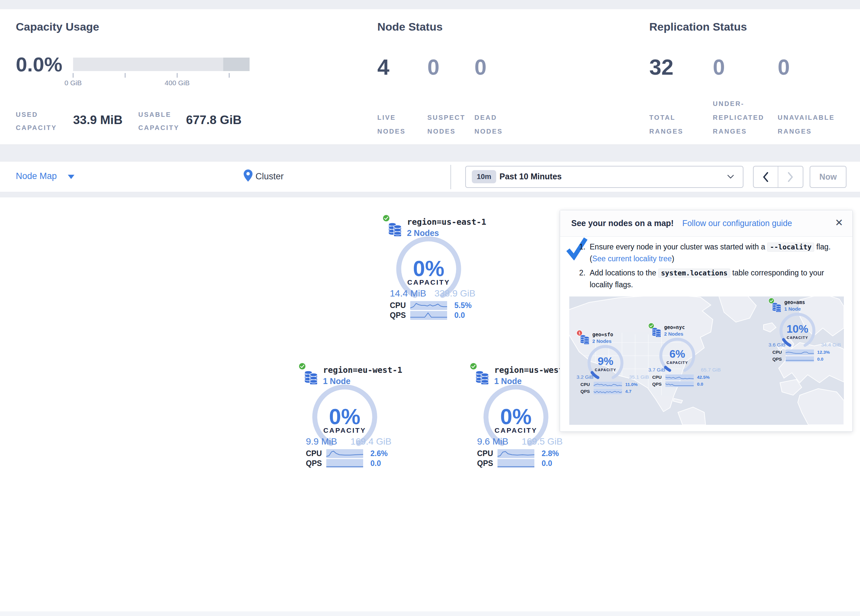 This screenshot has height=616, width=860. I want to click on cpu-value: 11.0%, so click(632, 384).